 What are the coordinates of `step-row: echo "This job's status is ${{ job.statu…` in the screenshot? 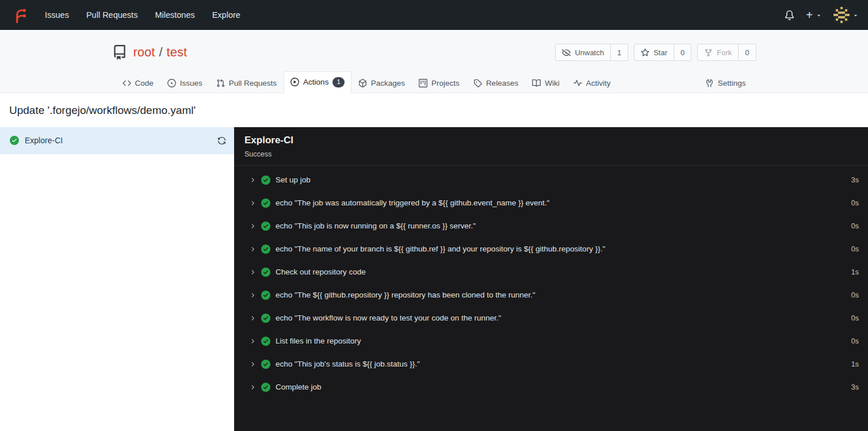 It's located at (551, 364).